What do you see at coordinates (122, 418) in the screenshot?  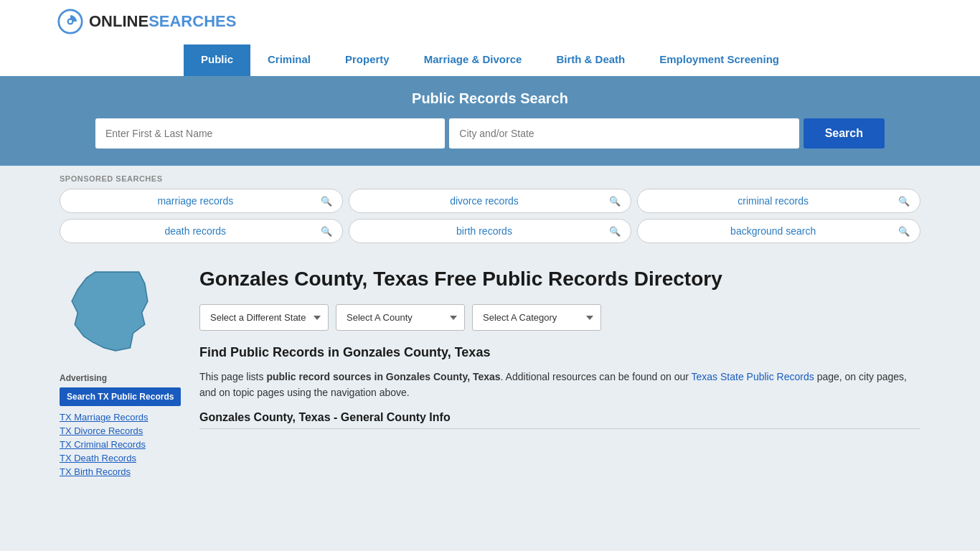 I see `sidebar-link-marriage: TX Marriage Records` at bounding box center [122, 418].